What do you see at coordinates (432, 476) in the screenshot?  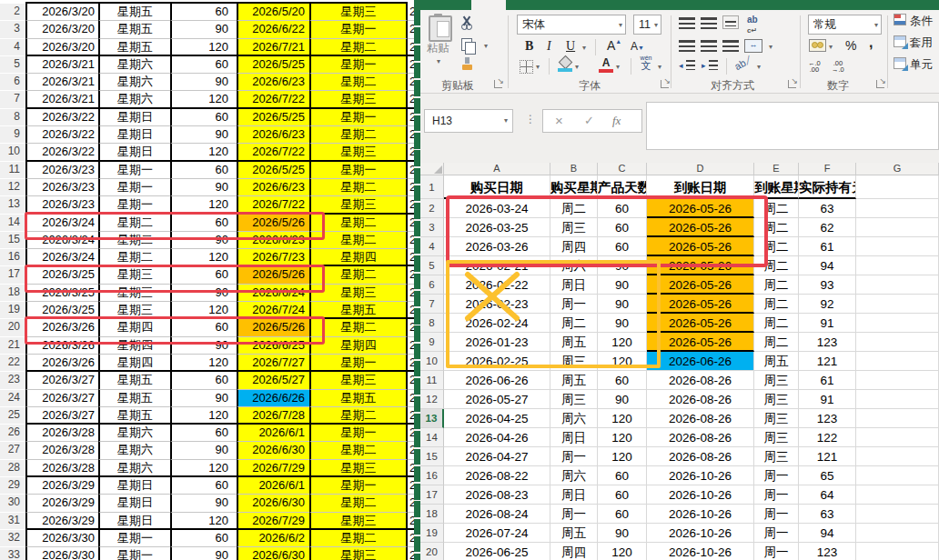 I see `row-header-16: 16` at bounding box center [432, 476].